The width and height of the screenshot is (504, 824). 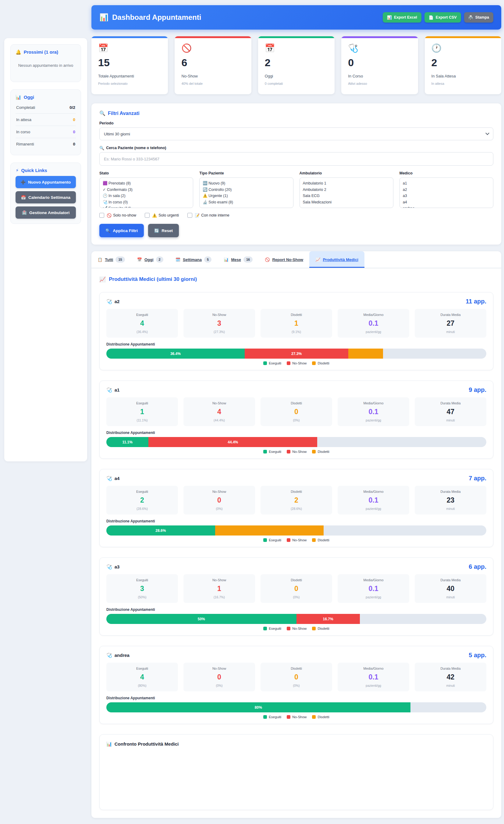 I want to click on stat-box-media-giorno: Media/Giorno 0.1 pazienti/gg, so click(x=373, y=412).